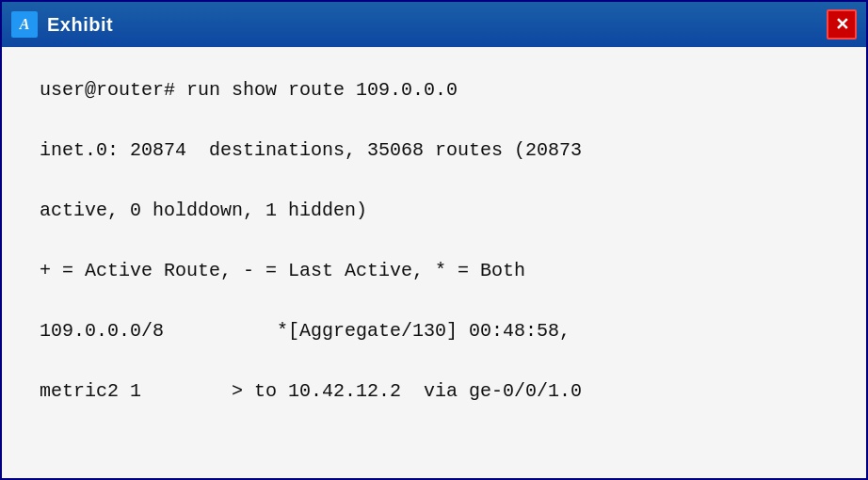  What do you see at coordinates (842, 24) in the screenshot?
I see `close-button: ✕` at bounding box center [842, 24].